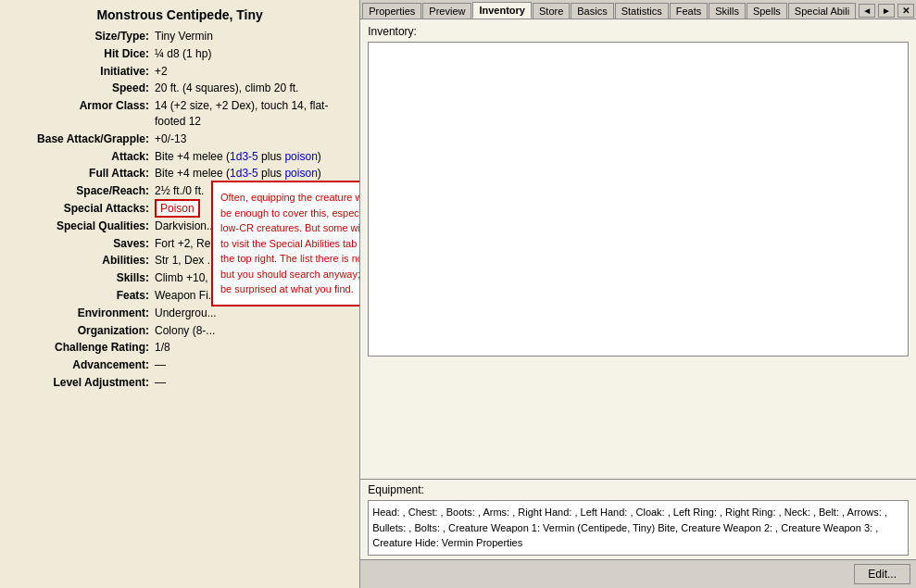 This screenshot has width=916, height=588. What do you see at coordinates (78, 332) in the screenshot?
I see `stat-label: Organization:` at bounding box center [78, 332].